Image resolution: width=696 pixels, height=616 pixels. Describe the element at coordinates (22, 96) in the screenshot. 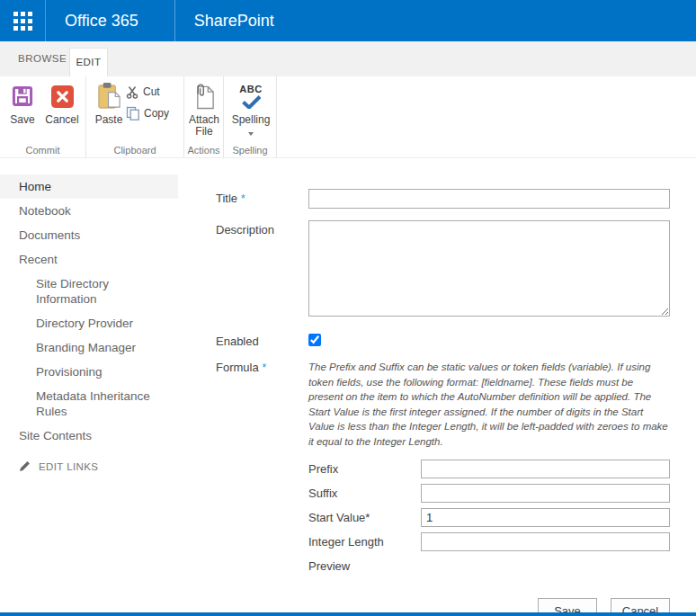

I see `save-icon` at that location.